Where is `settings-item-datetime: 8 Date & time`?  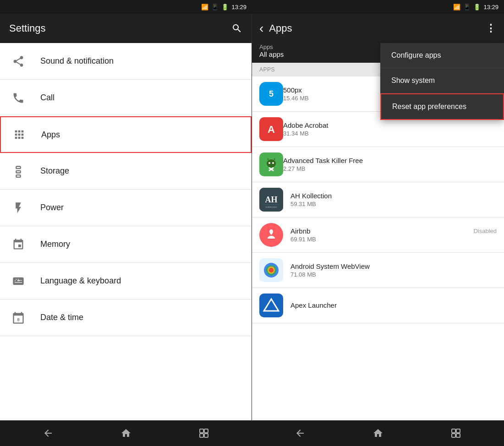 settings-item-datetime: 8 Date & time is located at coordinates (126, 318).